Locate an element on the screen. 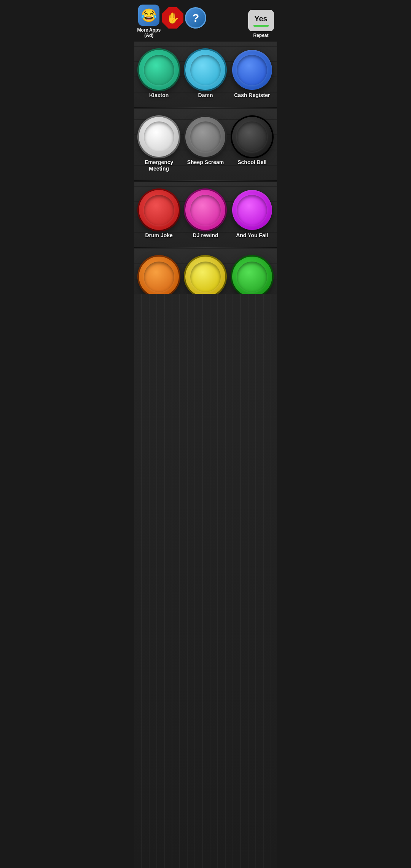 The height and width of the screenshot is (868, 411). top-bar: 😂 More Apps(Ad) ✋ Stop ? is located at coordinates (206, 21).